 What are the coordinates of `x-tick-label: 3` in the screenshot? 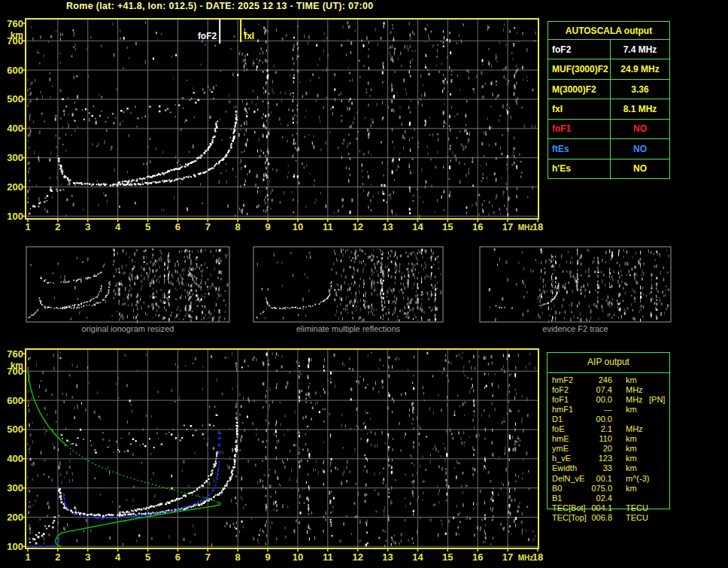 It's located at (87, 557).